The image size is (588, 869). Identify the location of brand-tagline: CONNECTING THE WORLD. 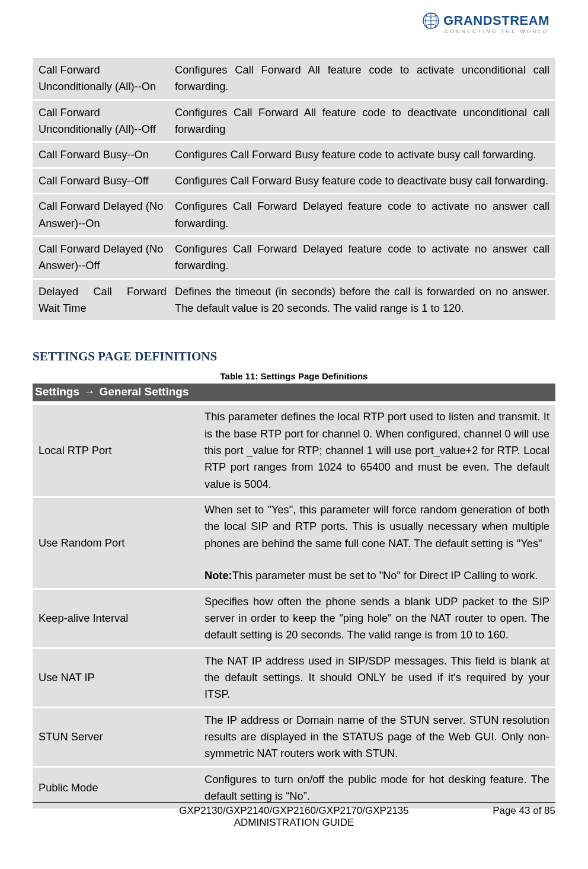
(486, 31).